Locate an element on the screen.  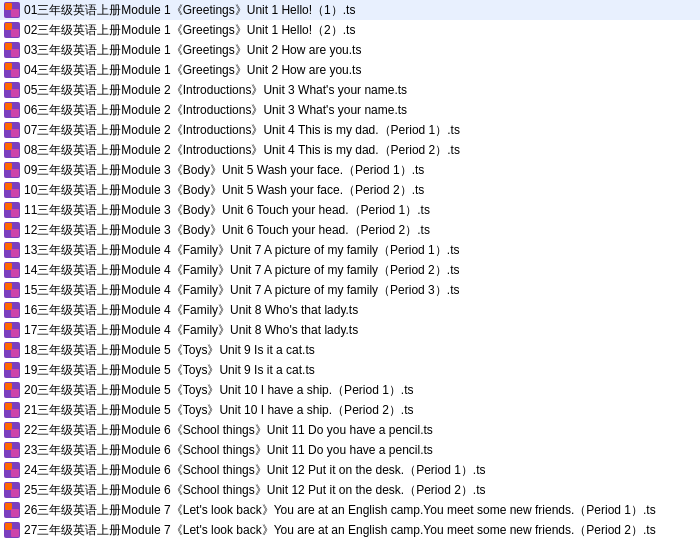
list-item: 12三年级英语上册Module 3《Body》Unit 6 Touch your… is located at coordinates (350, 230).